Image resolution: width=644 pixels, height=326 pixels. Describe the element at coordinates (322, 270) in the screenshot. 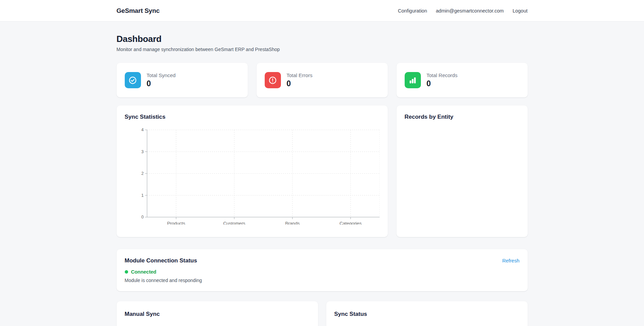

I see `module-connection-status-card: Module Connection Status Refresh Connect…` at that location.